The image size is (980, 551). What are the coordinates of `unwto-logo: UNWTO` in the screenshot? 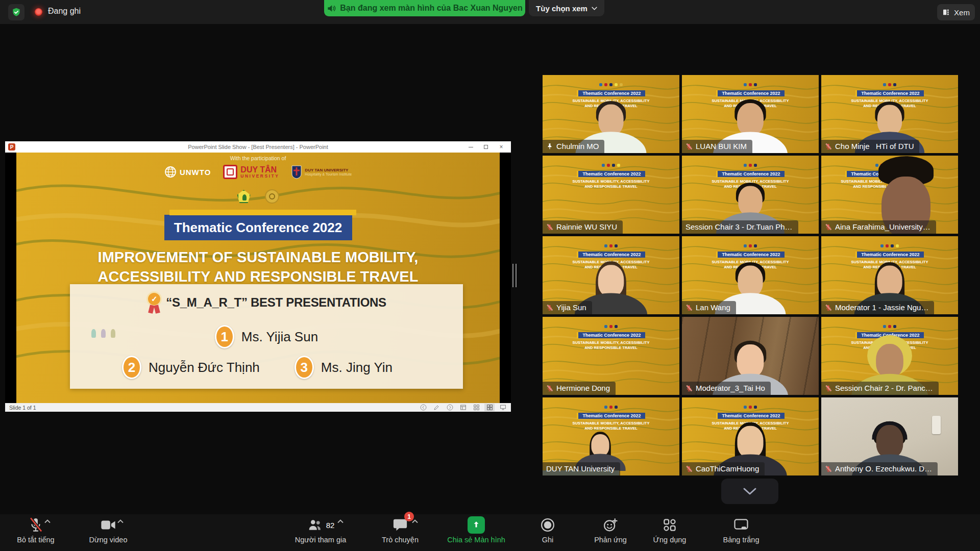 It's located at (188, 172).